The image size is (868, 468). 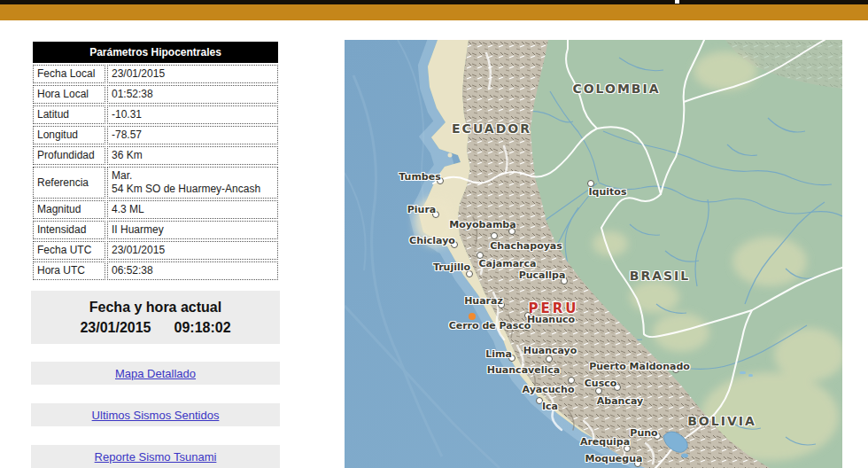 What do you see at coordinates (193, 209) in the screenshot?
I see `row-value: 4.3 ML` at bounding box center [193, 209].